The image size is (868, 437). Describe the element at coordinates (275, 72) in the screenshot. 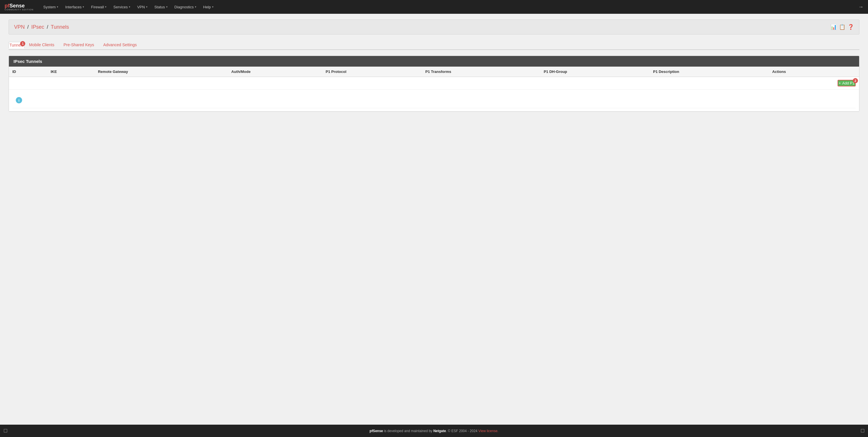

I see `col-auth-mode: Auth/Mode` at that location.